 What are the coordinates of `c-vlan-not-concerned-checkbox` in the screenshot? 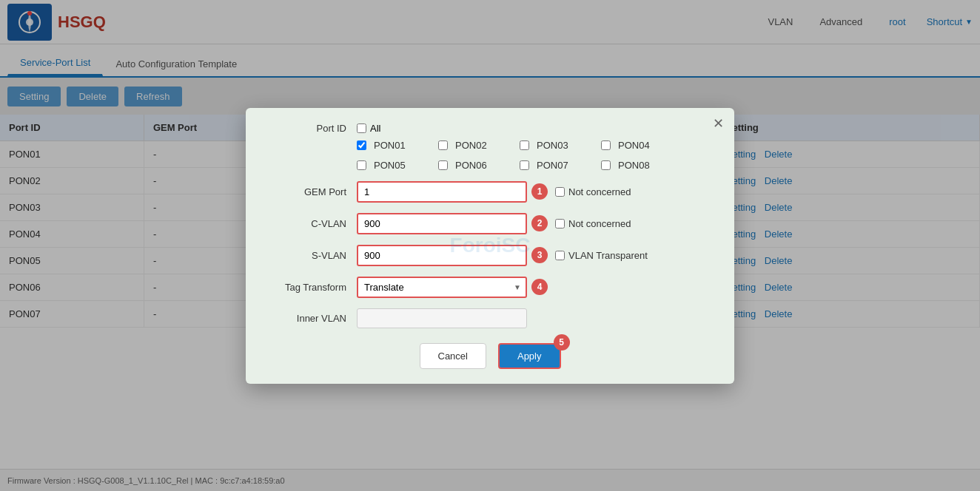 It's located at (560, 223).